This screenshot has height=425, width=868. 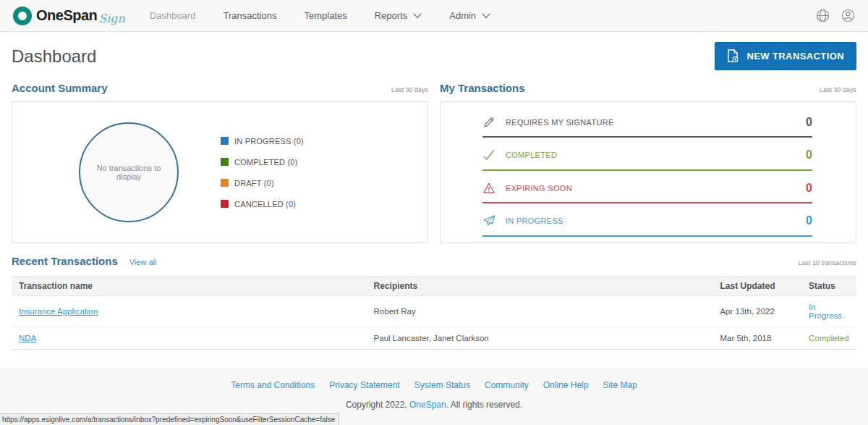 I want to click on recipients-cell: Robert Ray, so click(x=540, y=311).